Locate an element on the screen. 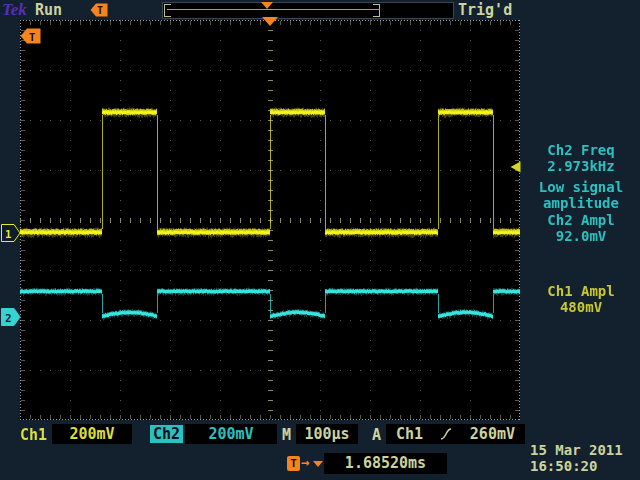  measurement-ch1-ampl: Ch1 Ampl 480mV is located at coordinates (581, 299).